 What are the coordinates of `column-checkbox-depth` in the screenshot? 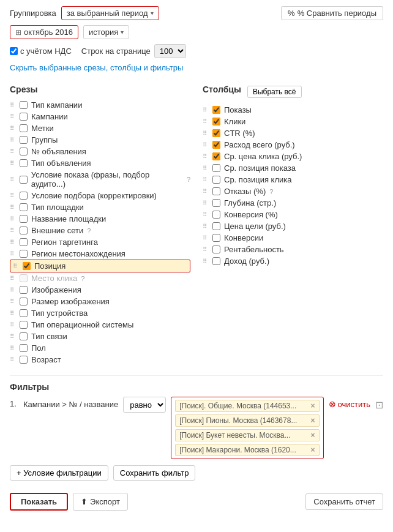 It's located at (217, 203).